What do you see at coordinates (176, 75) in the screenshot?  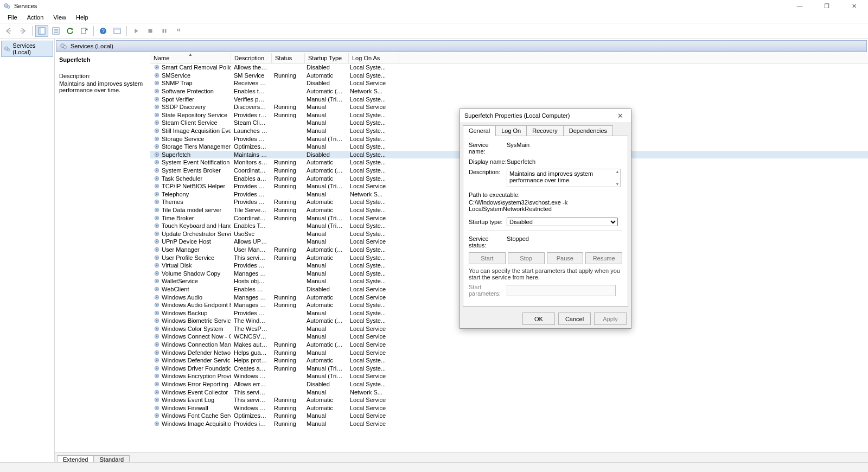 I see `cell-name: SMService` at bounding box center [176, 75].